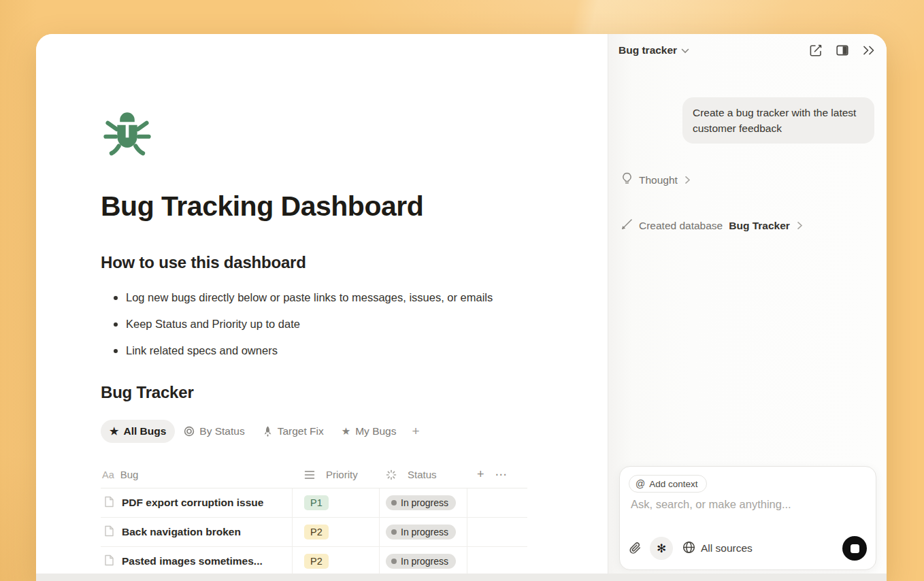 Image resolution: width=924 pixels, height=581 pixels. I want to click on created-database-link: Bug Tracker, so click(759, 226).